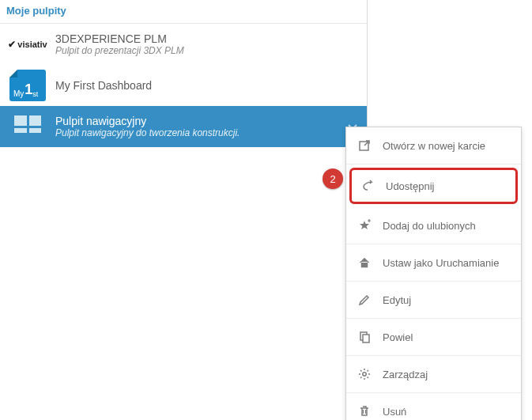 This screenshot has width=532, height=420. Describe the element at coordinates (433, 226) in the screenshot. I see `menu-add-favorite: Dodaj do ulubionych` at that location.